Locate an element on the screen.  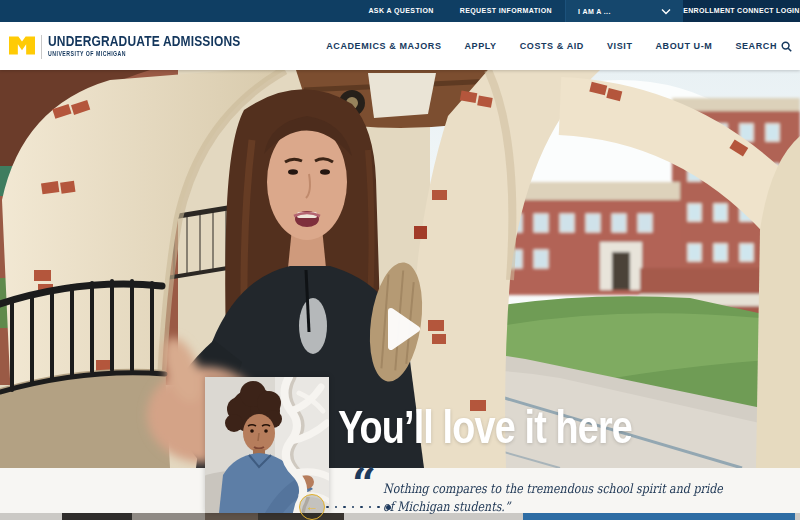
request-information-link: REQUEST INFORMATION is located at coordinates (506, 11).